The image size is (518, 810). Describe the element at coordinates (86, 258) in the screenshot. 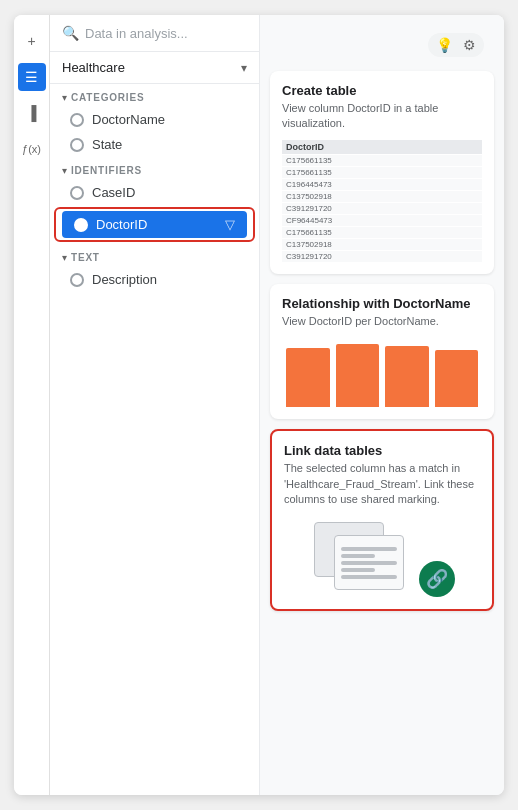

I see `text-label: TEXT` at that location.